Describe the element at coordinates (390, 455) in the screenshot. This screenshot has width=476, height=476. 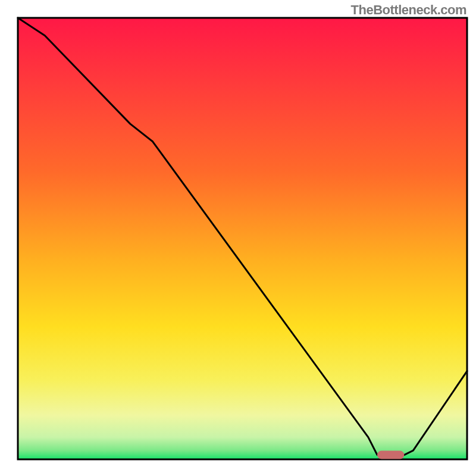
I see `optimal-range-marker` at that location.